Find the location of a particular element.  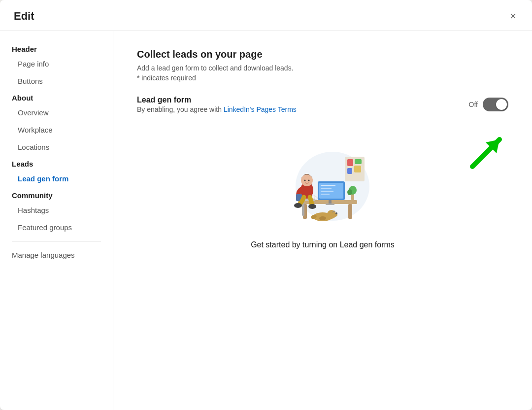

sidebar-item-workplace: Workplace is located at coordinates (56, 130).